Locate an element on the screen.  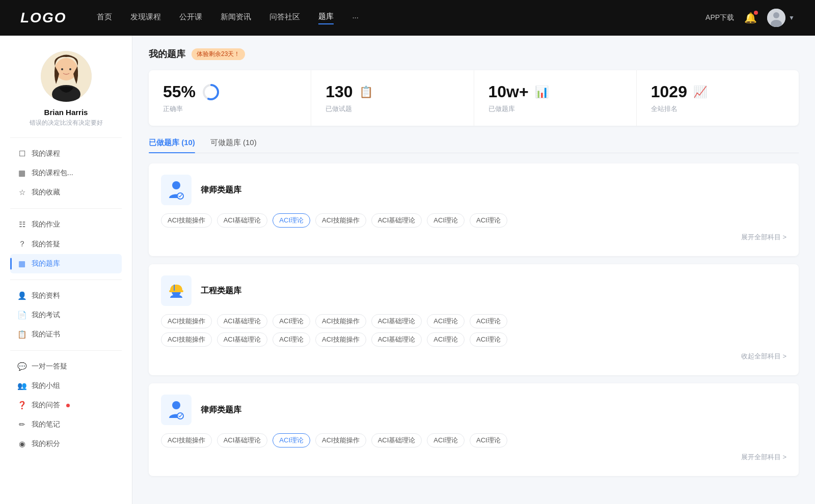
tag-2-5: ACI理论 is located at coordinates (446, 440).